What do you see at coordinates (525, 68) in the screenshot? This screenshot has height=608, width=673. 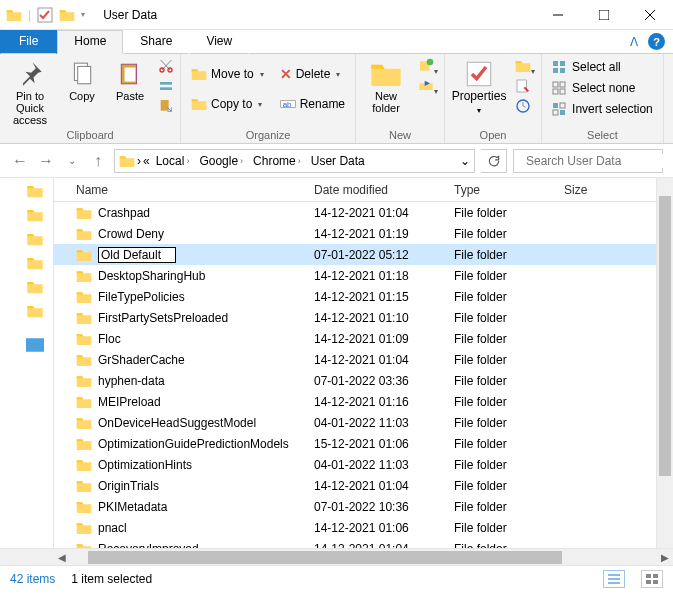 I see `open-icon: ▾` at bounding box center [525, 68].